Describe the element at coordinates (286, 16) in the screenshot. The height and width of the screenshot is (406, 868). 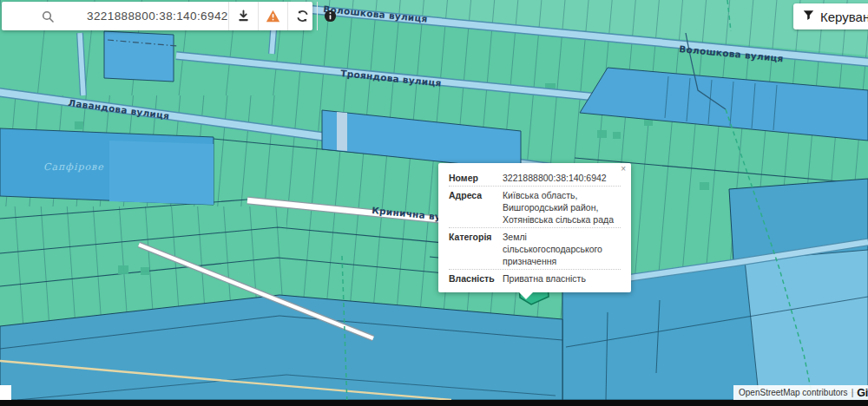
I see `toolbar` at that location.